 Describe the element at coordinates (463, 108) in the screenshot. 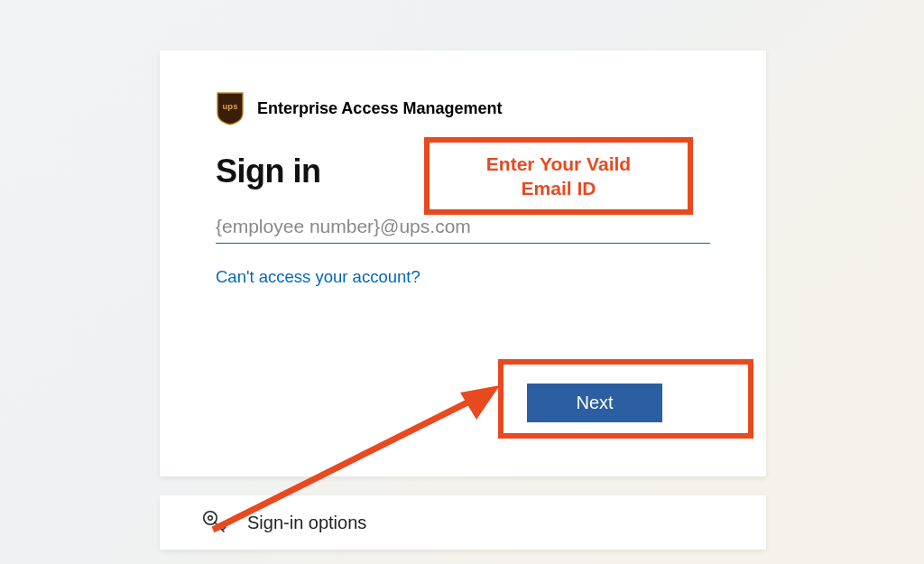

I see `brand-row: ups Enterprise Access Management` at that location.